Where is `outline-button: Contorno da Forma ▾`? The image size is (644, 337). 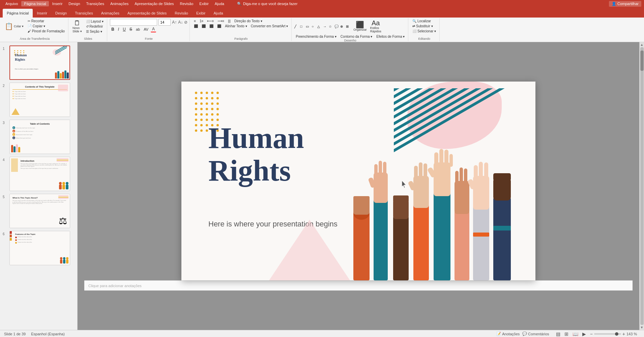
outline-button: Contorno da Forma ▾ is located at coordinates (357, 36).